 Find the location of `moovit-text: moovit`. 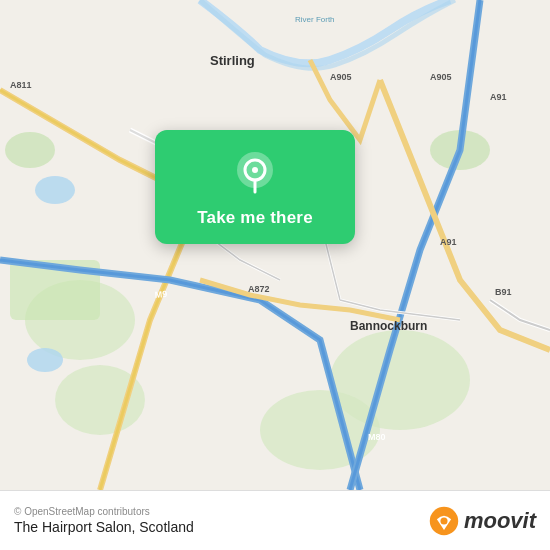

moovit-text: moovit is located at coordinates (500, 521).